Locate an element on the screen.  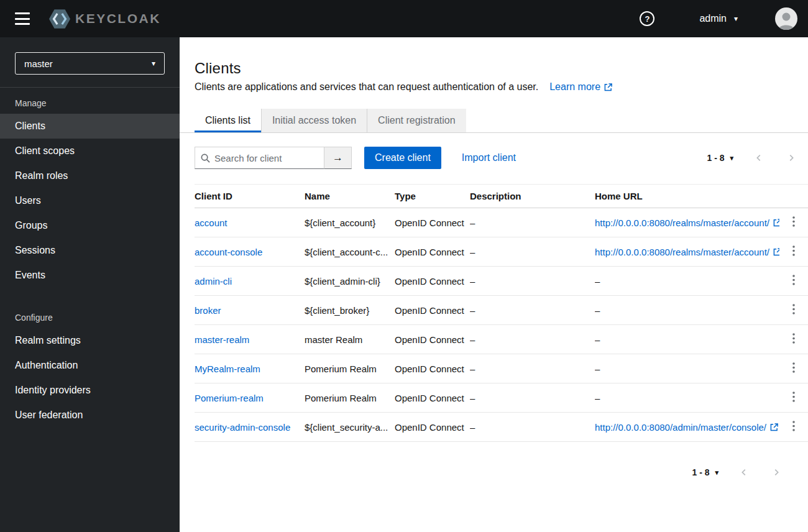
import-client-link: Import client is located at coordinates (489, 158).